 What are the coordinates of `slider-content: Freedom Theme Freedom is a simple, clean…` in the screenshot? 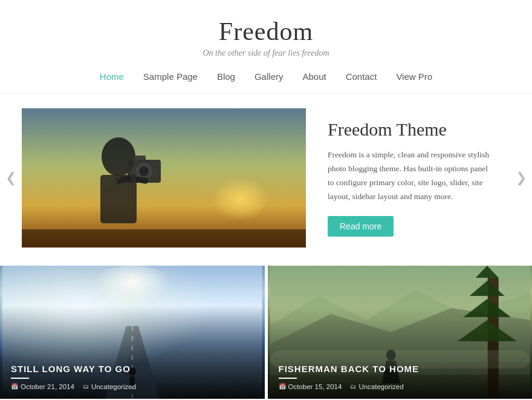 It's located at (408, 178).